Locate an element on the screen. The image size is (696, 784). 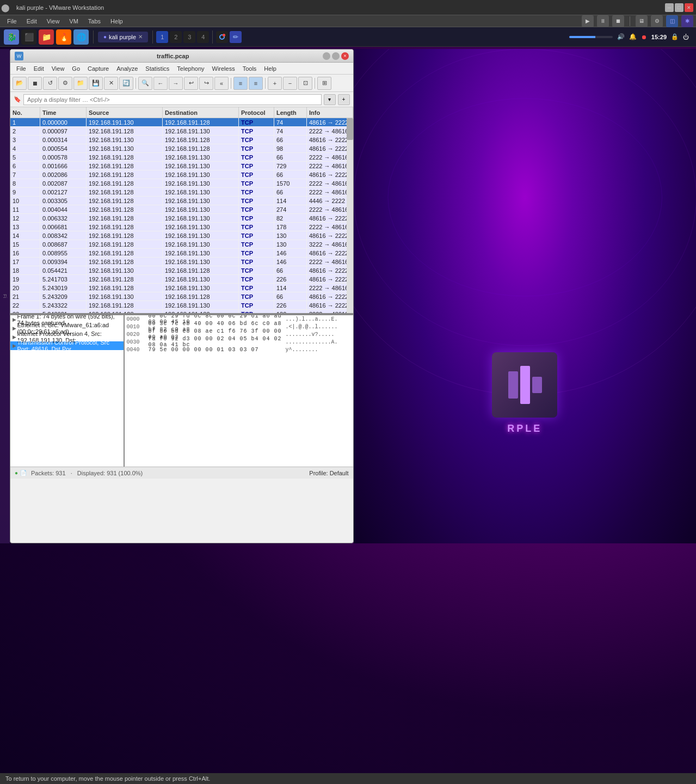
ws-menu-edit: Edit is located at coordinates (39, 69).